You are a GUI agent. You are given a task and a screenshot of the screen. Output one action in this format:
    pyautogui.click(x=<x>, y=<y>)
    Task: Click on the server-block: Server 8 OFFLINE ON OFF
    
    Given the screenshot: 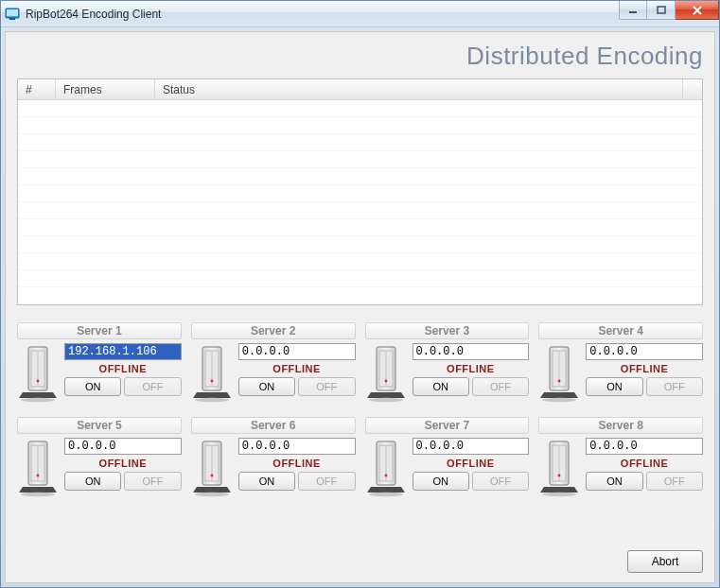 What is the action you would take?
    pyautogui.click(x=621, y=458)
    